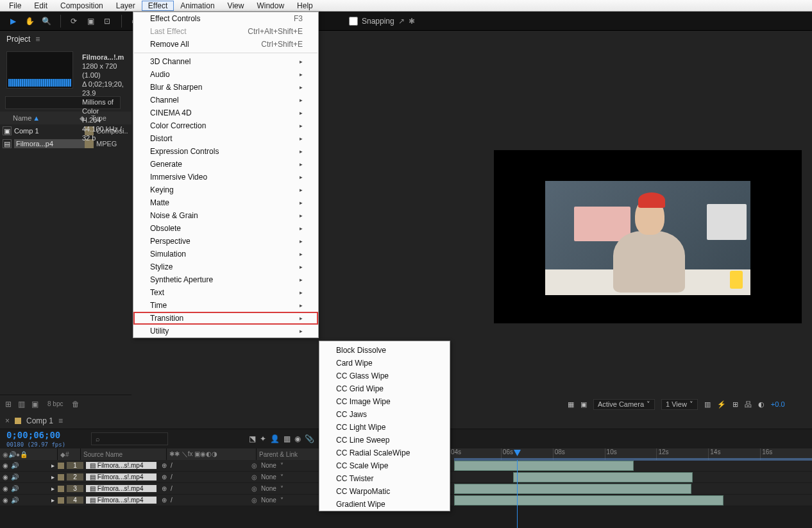 The width and height of the screenshot is (812, 528). Describe the element at coordinates (126, 6) in the screenshot. I see `menu-layer: Layer` at that location.